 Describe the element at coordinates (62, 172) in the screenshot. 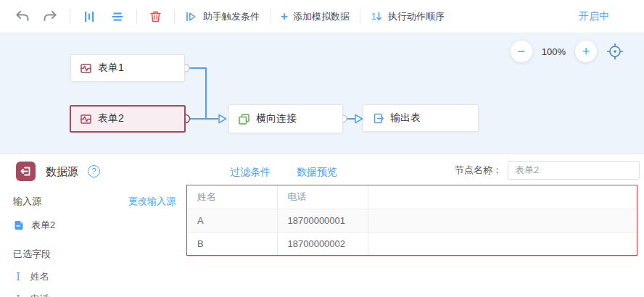

I see `panel-title: 数据源` at that location.